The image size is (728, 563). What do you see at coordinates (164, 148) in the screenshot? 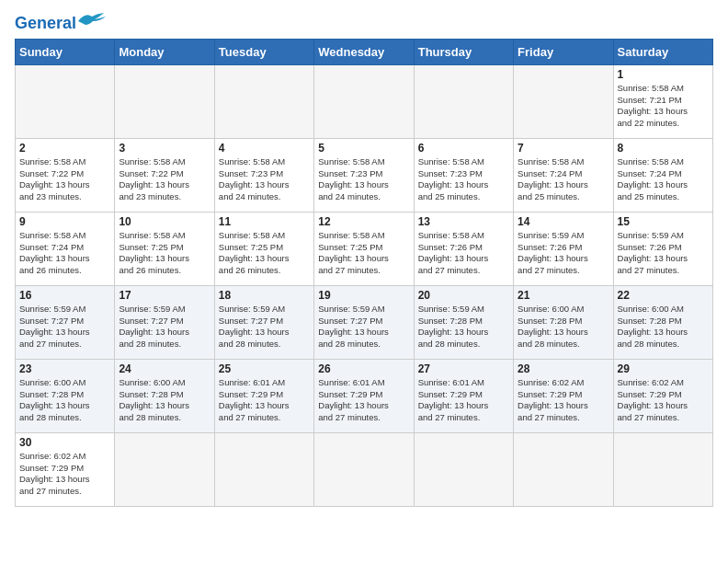
I see `day-number: 3` at bounding box center [164, 148].